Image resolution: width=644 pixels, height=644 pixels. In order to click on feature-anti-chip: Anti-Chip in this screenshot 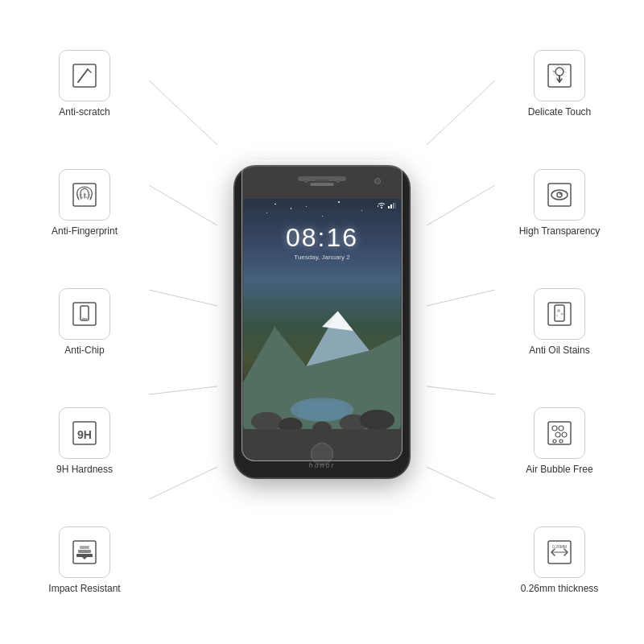, I will do `click(85, 322)`.